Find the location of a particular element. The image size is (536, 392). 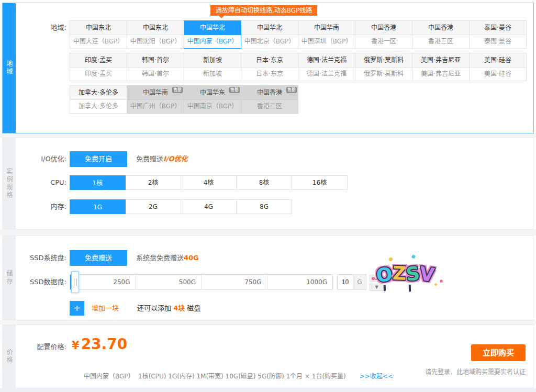

region-option-title: 新加坡 is located at coordinates (213, 61).